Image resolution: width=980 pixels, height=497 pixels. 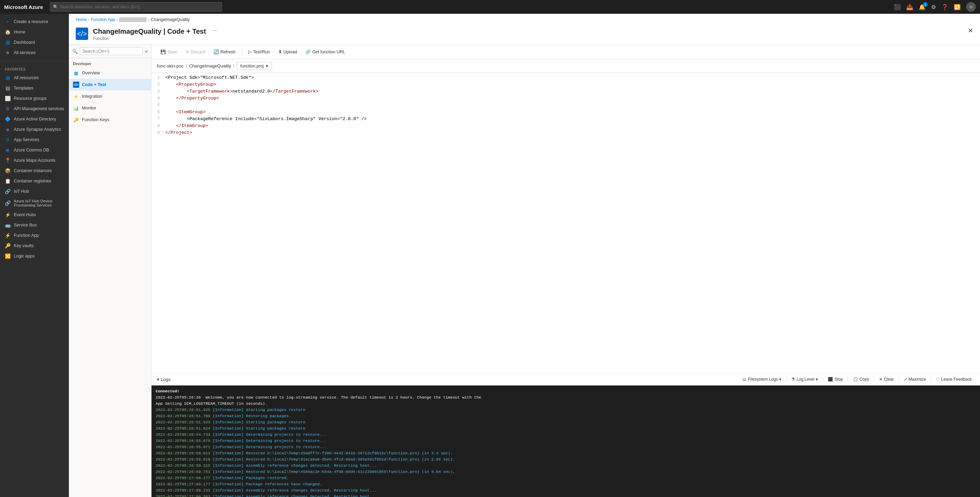 I want to click on feedback-icon: 📥, so click(x=910, y=7).